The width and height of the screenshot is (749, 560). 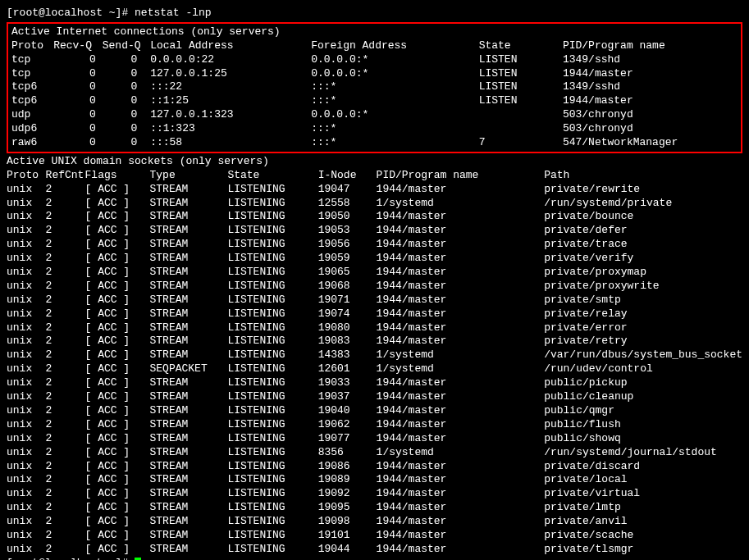 I want to click on header-proto: Proto, so click(x=33, y=46).